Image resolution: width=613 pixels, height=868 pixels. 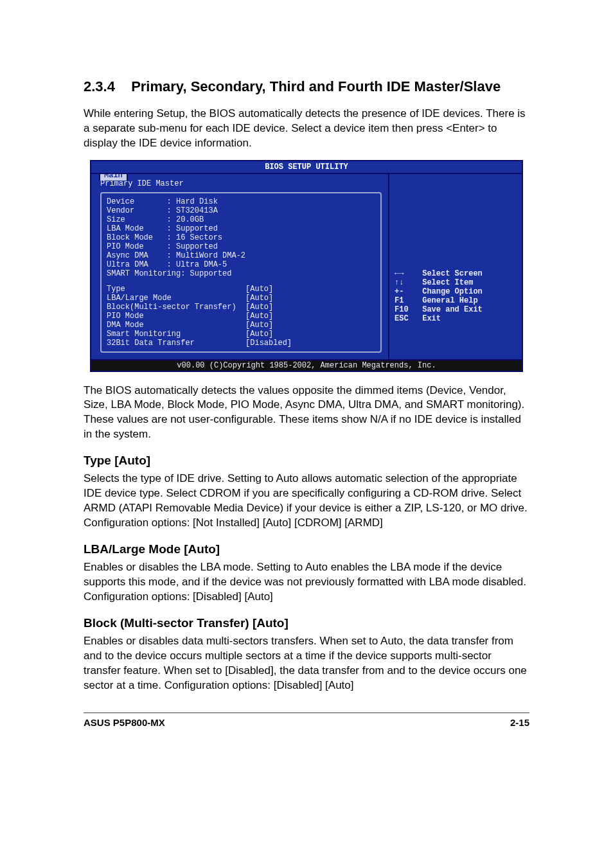 What do you see at coordinates (306, 168) in the screenshot?
I see `bios-utility-title: BIOS SETUP UTILITY` at bounding box center [306, 168].